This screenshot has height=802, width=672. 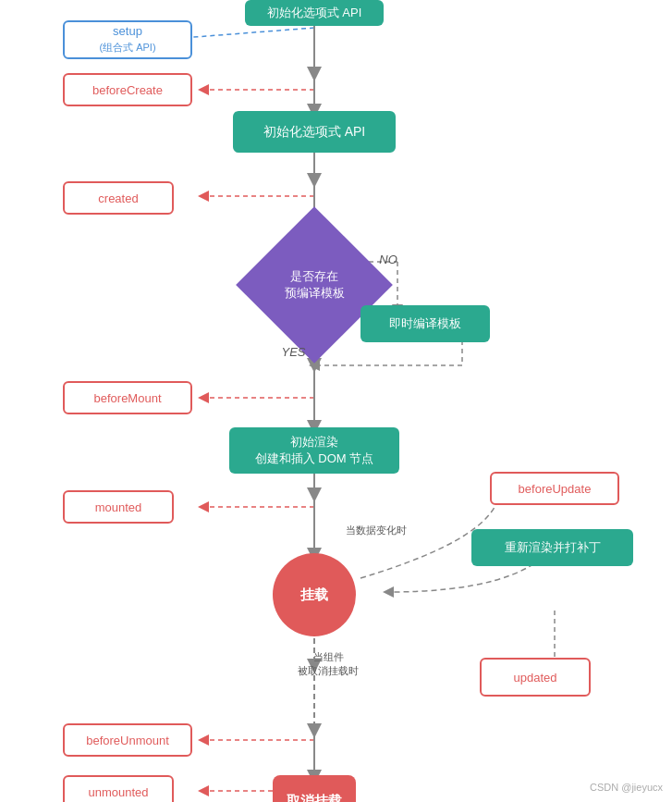 What do you see at coordinates (128, 740) in the screenshot?
I see `before-unmount-box: beforeUnmount` at bounding box center [128, 740].